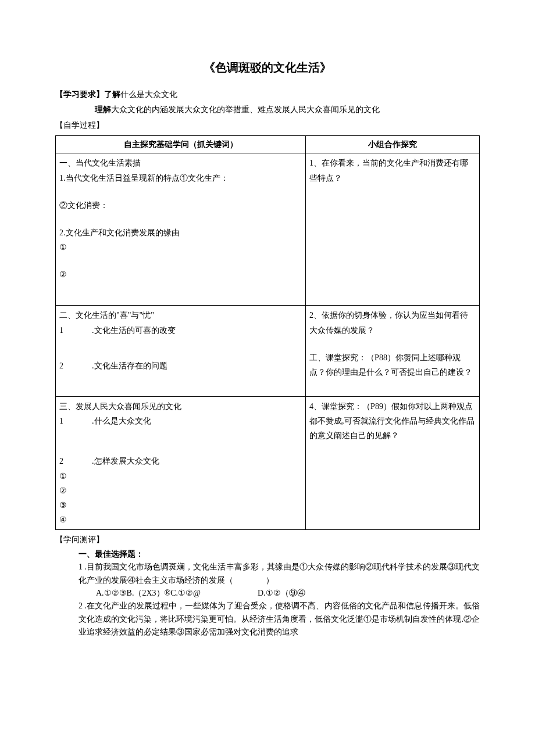  I want to click on row1-l4: 2.文化生产和文化消费发展的缘由, so click(180, 232).